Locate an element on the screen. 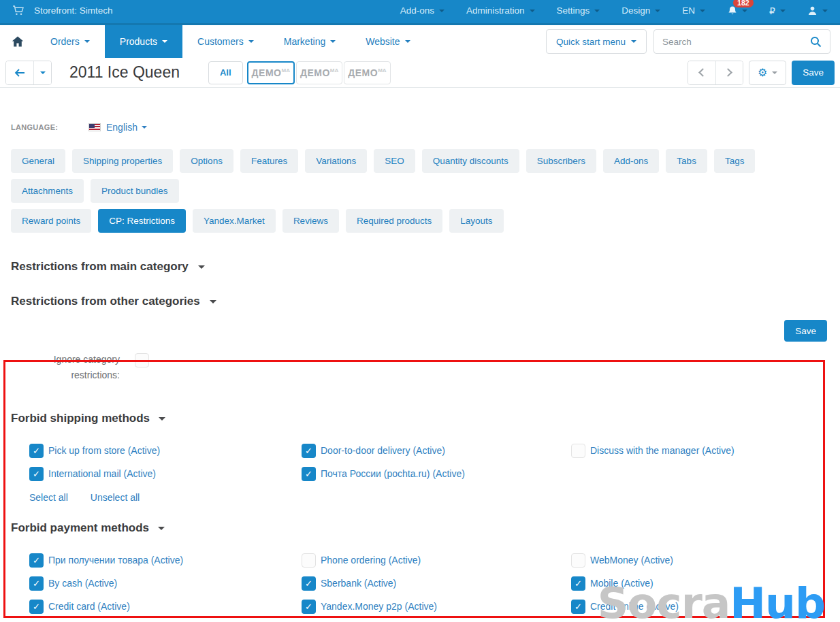 The height and width of the screenshot is (622, 840). tab-general: General is located at coordinates (38, 161).